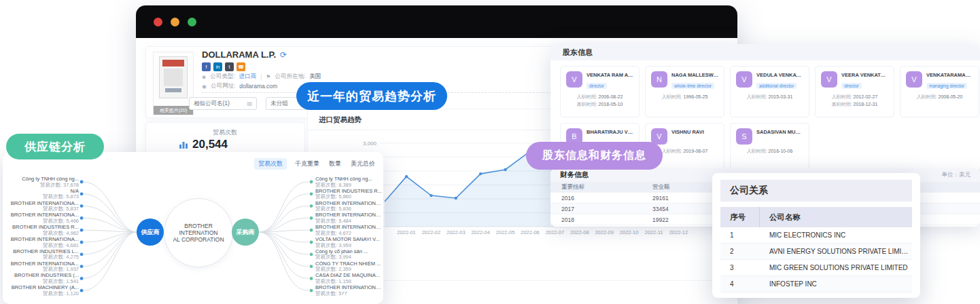 The width and height of the screenshot is (980, 304). What do you see at coordinates (780, 132) in the screenshot?
I see `shareholder-identity: SADASIVAN MURALIKR...` at bounding box center [780, 132].